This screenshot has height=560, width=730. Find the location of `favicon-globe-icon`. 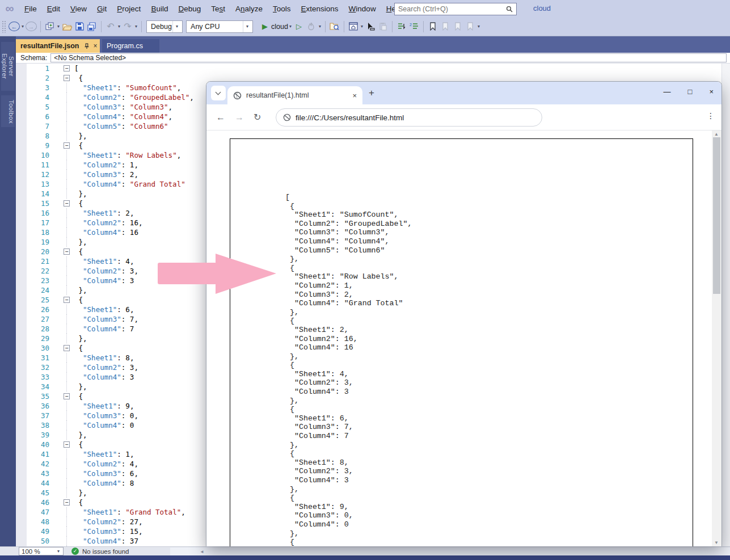

favicon-globe-icon is located at coordinates (237, 95).